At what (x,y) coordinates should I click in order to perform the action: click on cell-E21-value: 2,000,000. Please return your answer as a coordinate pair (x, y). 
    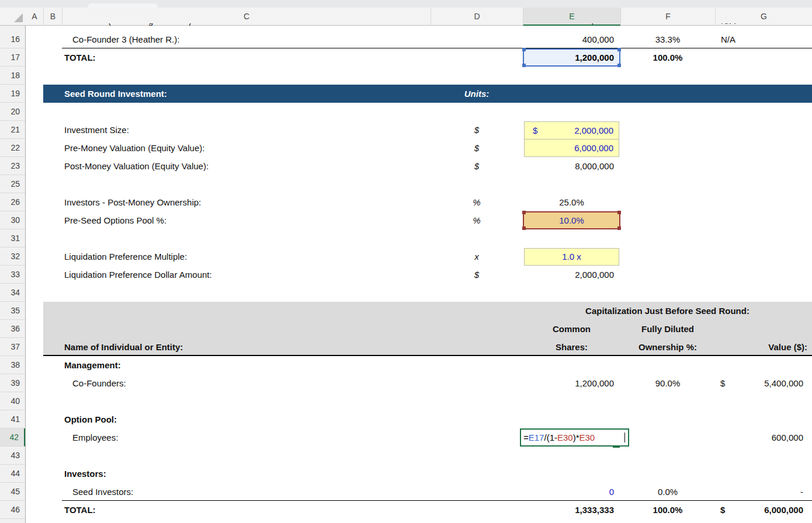
    Looking at the image, I should click on (594, 131).